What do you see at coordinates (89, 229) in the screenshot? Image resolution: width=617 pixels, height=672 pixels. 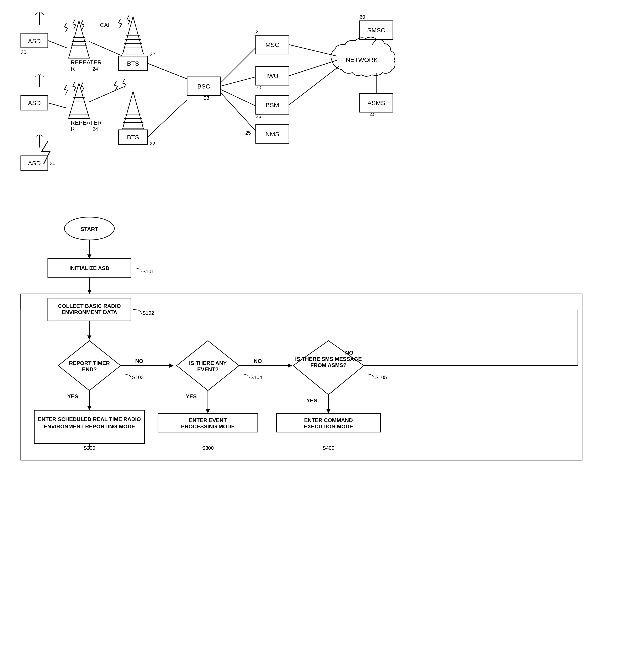 I see `start-label: START` at bounding box center [89, 229].